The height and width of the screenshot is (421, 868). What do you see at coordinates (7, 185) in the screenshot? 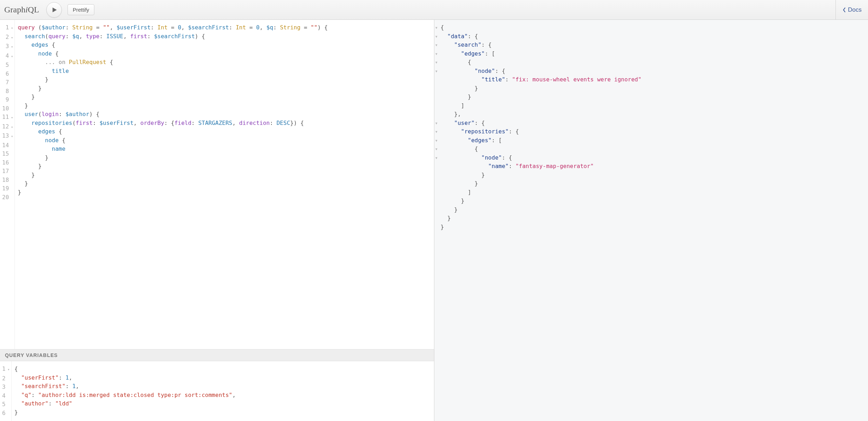
I see `query-gutter: 1▾2▾3▾4▾567891011▾12▾13▾14151617181920` at bounding box center [7, 185].